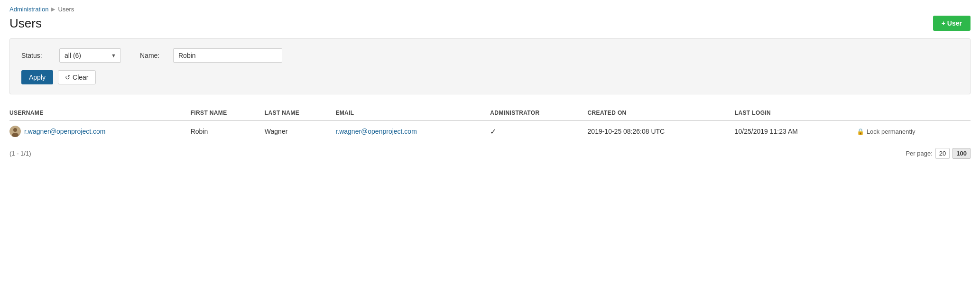 This screenshot has width=980, height=294. What do you see at coordinates (66, 9) in the screenshot?
I see `breadcrumb-current: Users` at bounding box center [66, 9].